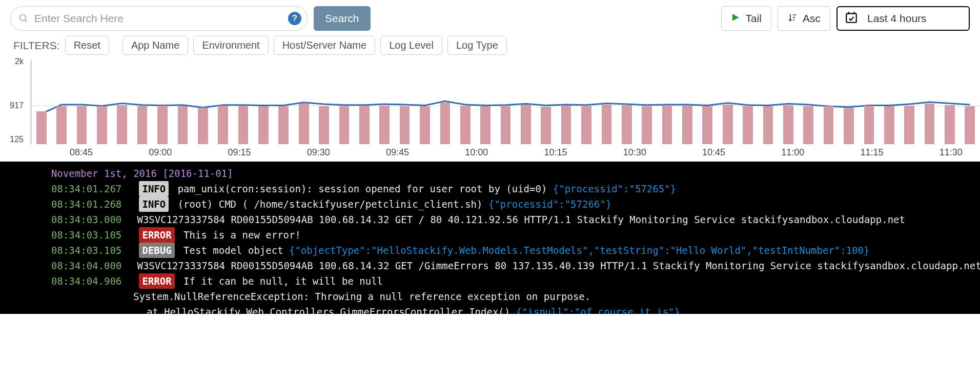 The image size is (980, 378). I want to click on timestamp: 08:34:04.906, so click(91, 281).